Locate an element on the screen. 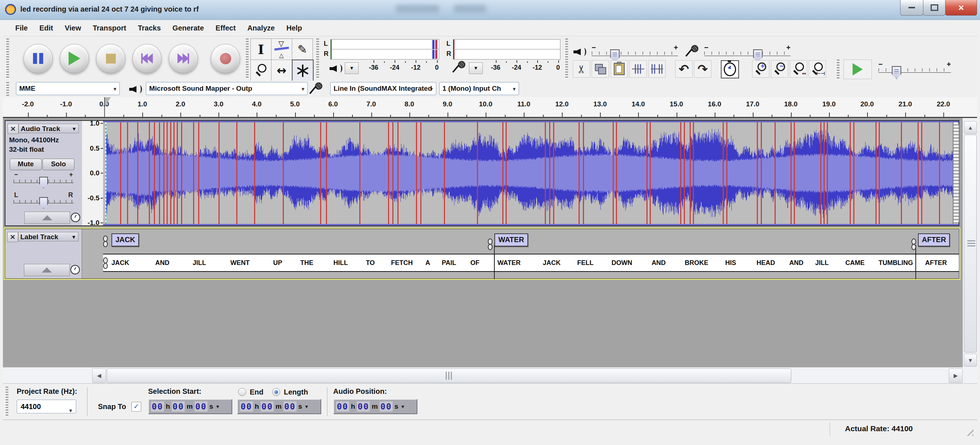  label-word: THE is located at coordinates (307, 263).